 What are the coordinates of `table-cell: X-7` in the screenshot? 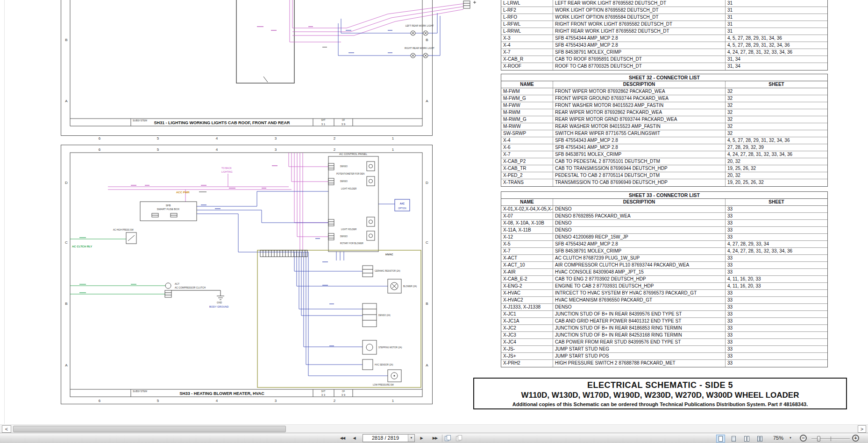 It's located at (527, 251).